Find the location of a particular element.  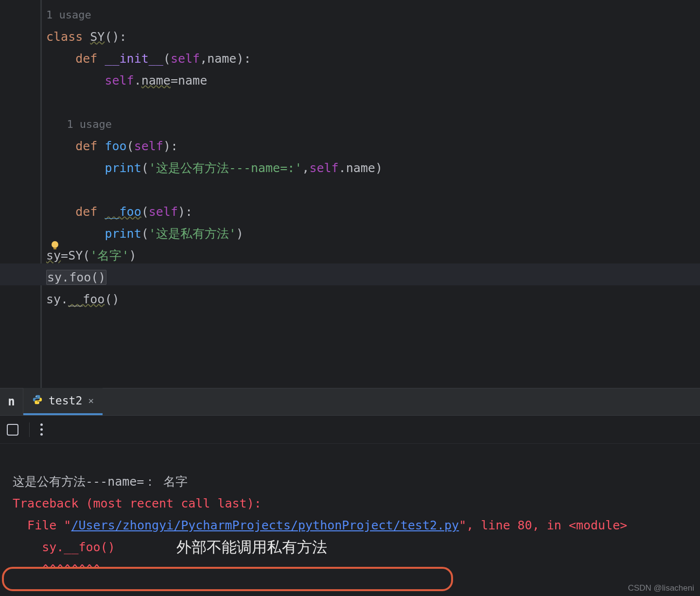

code-line: print('这是公有方法---name=:',self.name) is located at coordinates (373, 168).